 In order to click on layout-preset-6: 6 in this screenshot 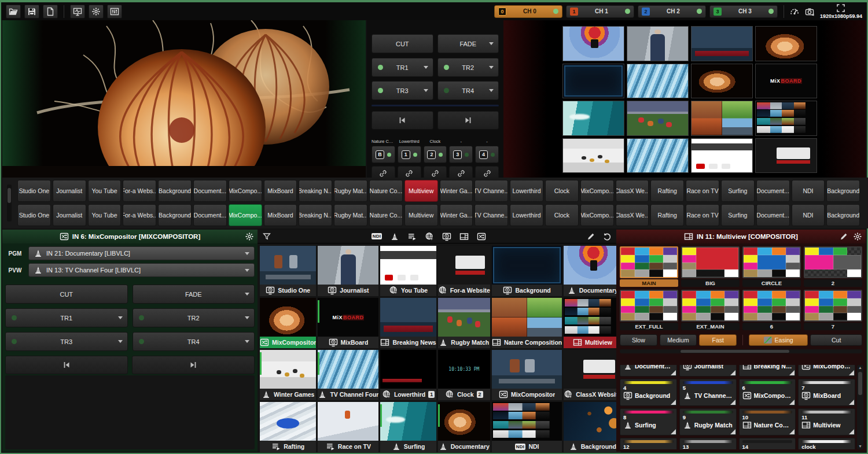, I will do `click(772, 310)`.